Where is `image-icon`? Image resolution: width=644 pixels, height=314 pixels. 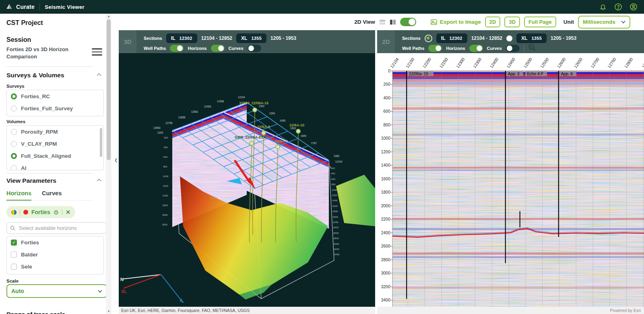
image-icon is located at coordinates (434, 22).